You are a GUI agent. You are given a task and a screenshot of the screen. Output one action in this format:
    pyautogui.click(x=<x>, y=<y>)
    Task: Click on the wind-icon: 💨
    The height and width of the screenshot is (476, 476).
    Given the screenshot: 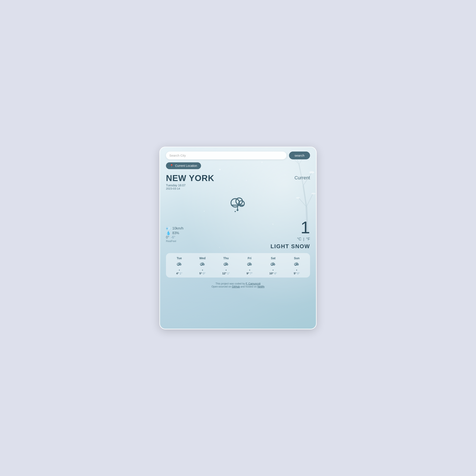 What is the action you would take?
    pyautogui.click(x=169, y=229)
    